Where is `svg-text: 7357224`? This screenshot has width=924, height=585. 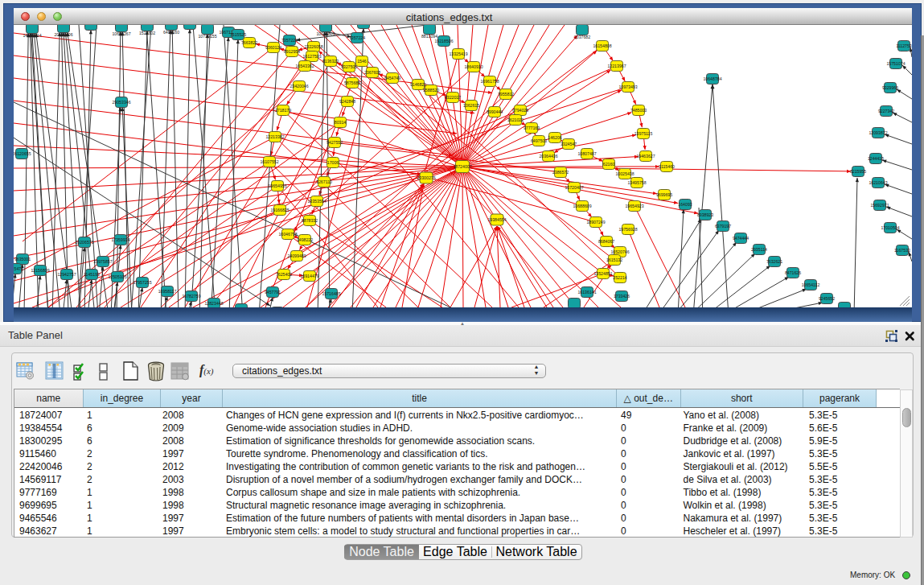
svg-text: 7357224 is located at coordinates (290, 40).